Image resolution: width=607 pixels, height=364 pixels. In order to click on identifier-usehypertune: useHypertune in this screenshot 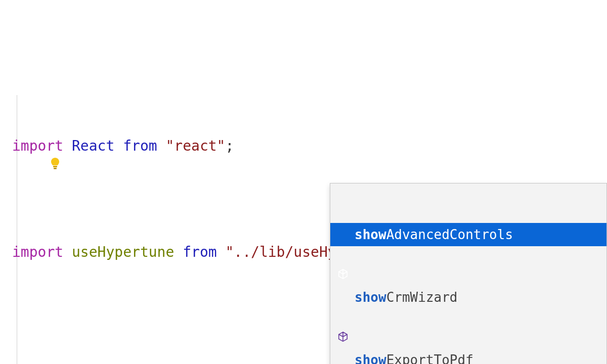, I will do `click(123, 252)`.